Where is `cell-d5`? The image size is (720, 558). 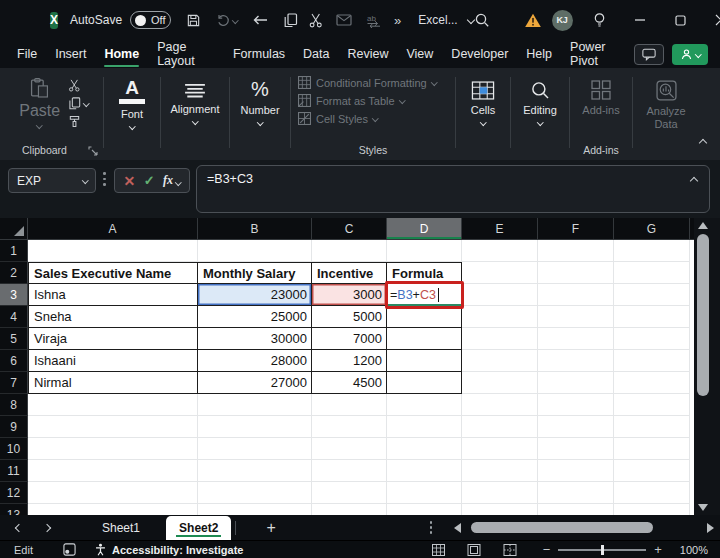
cell-d5 is located at coordinates (424, 339).